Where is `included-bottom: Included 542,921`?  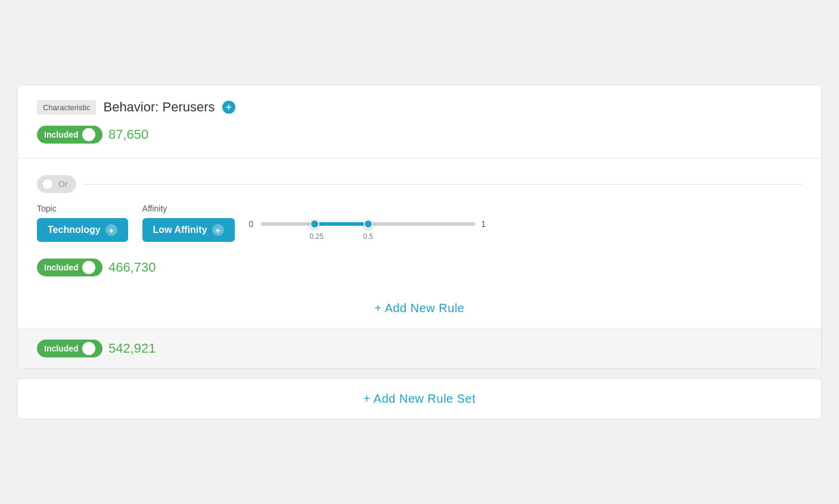 included-bottom: Included 542,921 is located at coordinates (419, 348).